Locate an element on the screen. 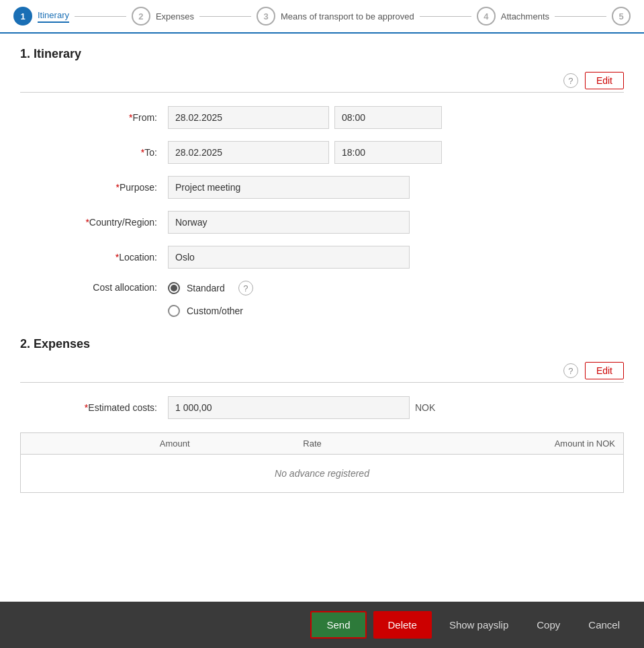 The height and width of the screenshot is (648, 644). cost-help-icon: ? is located at coordinates (246, 288).